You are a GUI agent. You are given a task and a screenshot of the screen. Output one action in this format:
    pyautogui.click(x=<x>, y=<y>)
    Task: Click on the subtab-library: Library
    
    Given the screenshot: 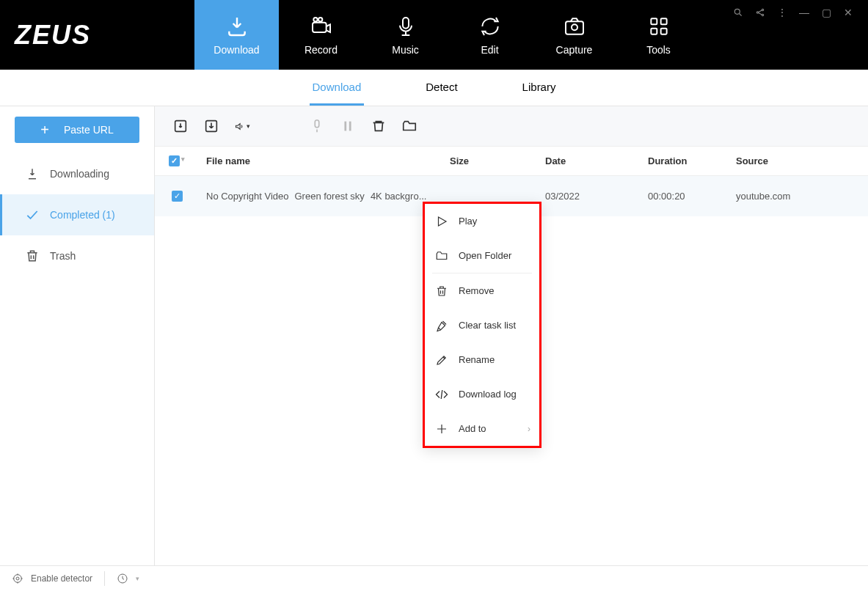 What is the action you would take?
    pyautogui.click(x=539, y=88)
    